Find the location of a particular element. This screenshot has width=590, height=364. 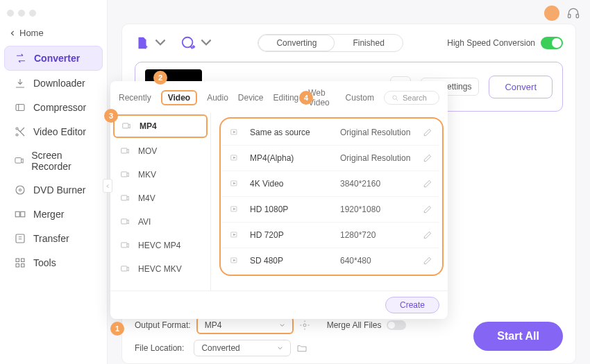

sidebar-item-merger: Merger is located at coordinates (53, 214).